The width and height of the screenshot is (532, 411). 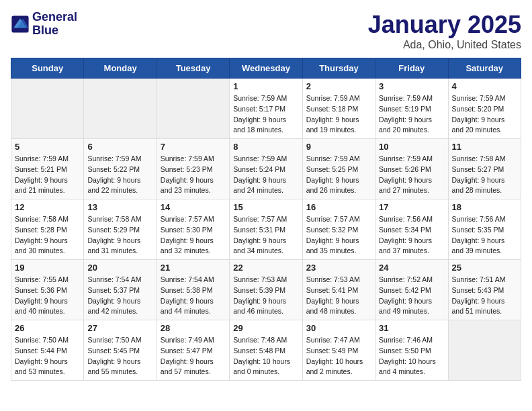 I want to click on weekday-header: Wednesday, so click(x=266, y=68).